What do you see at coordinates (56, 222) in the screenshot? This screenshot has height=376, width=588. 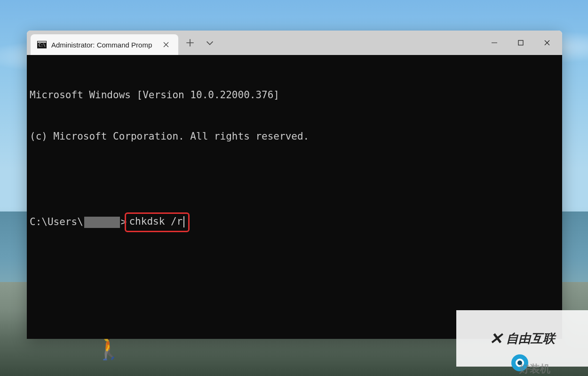 I see `prompt-prefix: C:\Users\` at bounding box center [56, 222].